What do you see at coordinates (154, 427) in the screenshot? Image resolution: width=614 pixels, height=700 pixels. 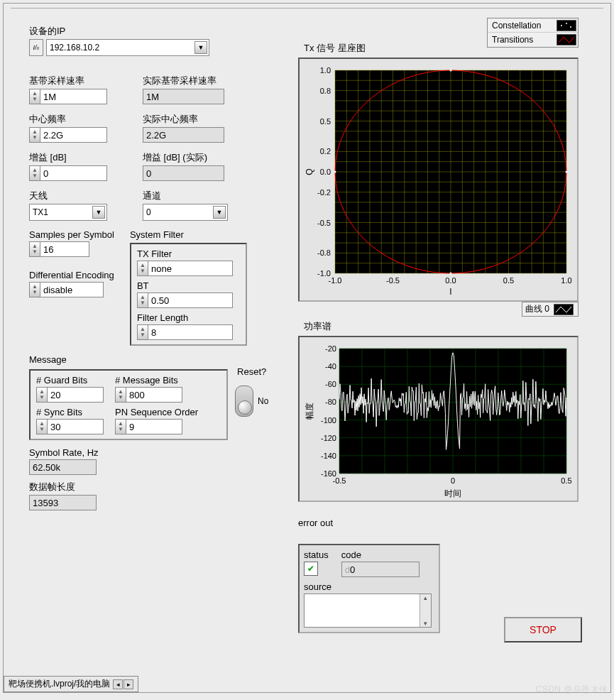 I see `pn-order-input` at bounding box center [154, 427].